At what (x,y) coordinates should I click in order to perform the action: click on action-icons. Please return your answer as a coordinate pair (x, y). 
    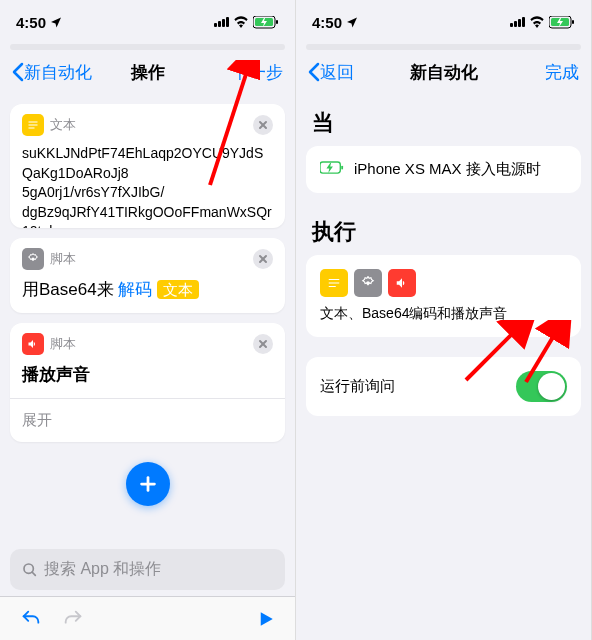
    Looking at the image, I should click on (368, 283).